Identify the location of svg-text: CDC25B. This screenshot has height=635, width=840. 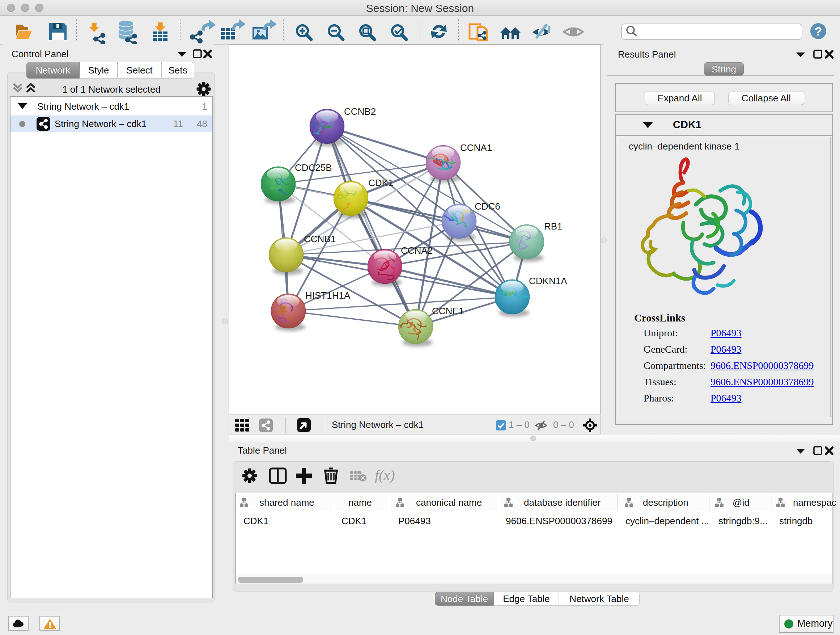
(314, 168).